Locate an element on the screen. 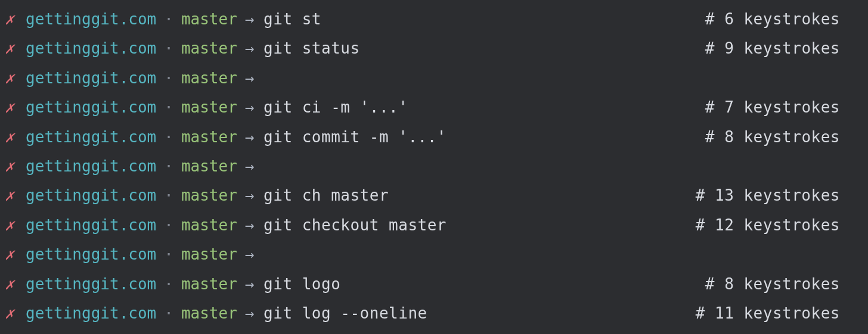  terminal-line: ✗gettinggit.com·master→git log --oneline… is located at coordinates (434, 313).